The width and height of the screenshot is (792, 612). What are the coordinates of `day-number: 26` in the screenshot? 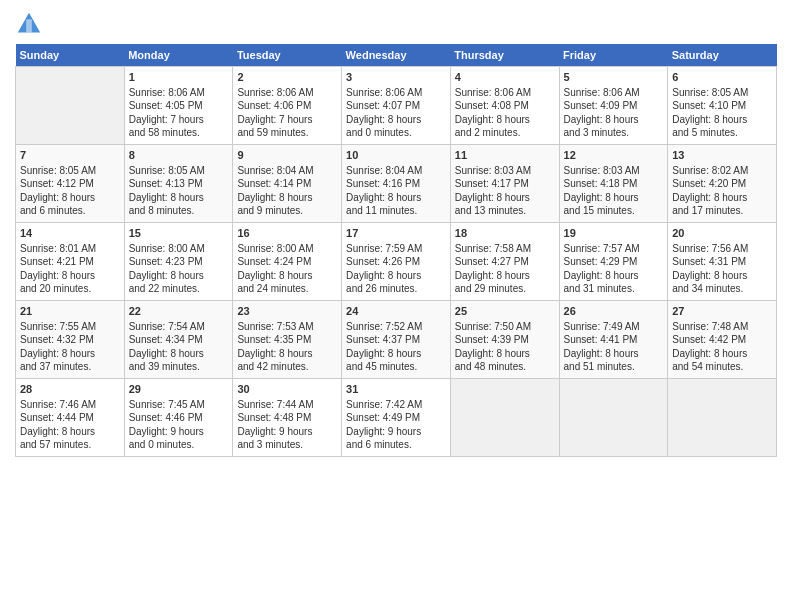 It's located at (614, 312).